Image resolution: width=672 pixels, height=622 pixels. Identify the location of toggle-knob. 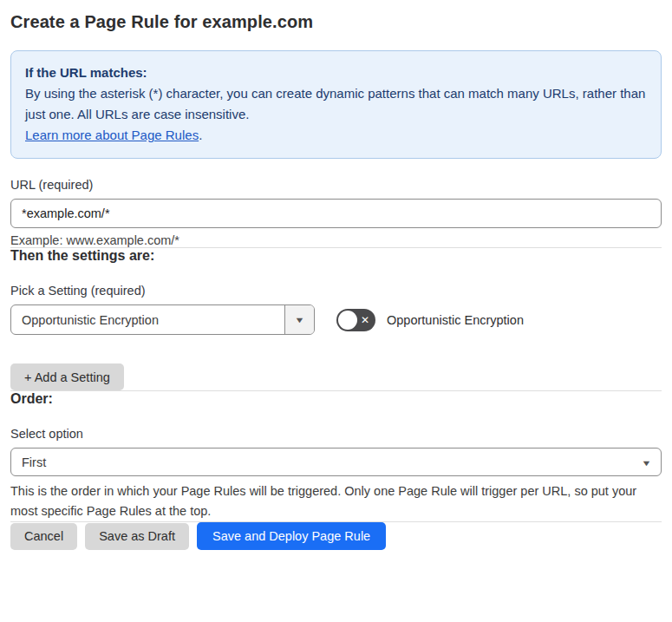
(348, 320).